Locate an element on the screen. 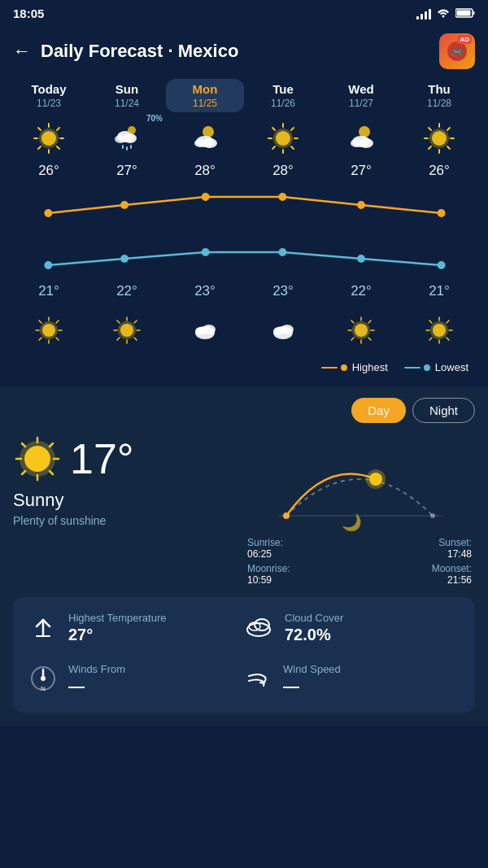 The height and width of the screenshot is (868, 488). cloud-cover-text: Cloud Cover 72.0% is located at coordinates (314, 628).